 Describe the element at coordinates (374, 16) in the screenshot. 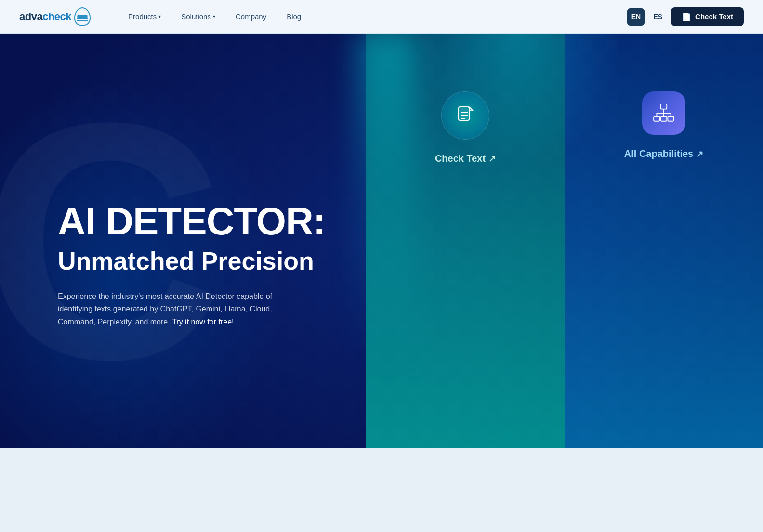

I see `nav-links: Products ▾ Solutions ▾ Company Blog` at that location.